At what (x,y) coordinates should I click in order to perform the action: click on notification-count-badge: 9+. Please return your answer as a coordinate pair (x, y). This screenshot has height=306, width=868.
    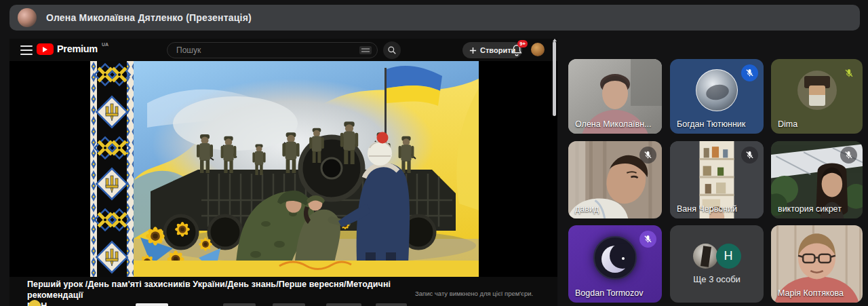
    Looking at the image, I should click on (522, 43).